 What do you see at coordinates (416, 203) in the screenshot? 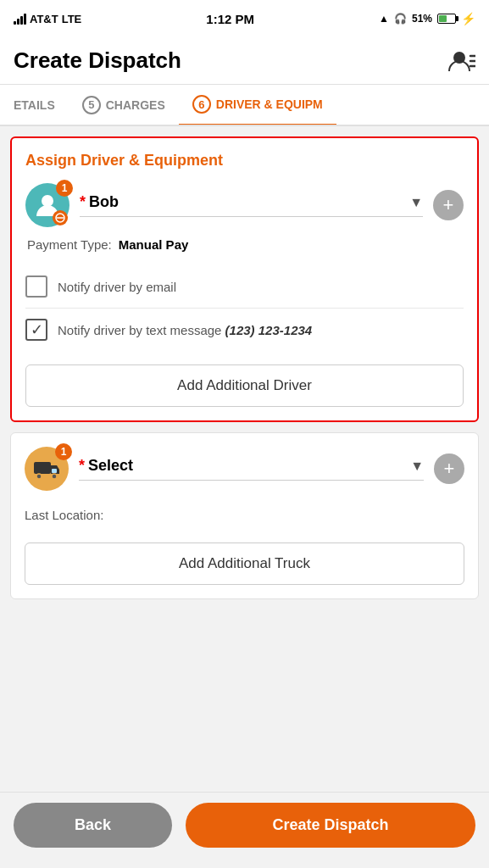
I see `driver-dropdown-arrow: ▼` at bounding box center [416, 203].